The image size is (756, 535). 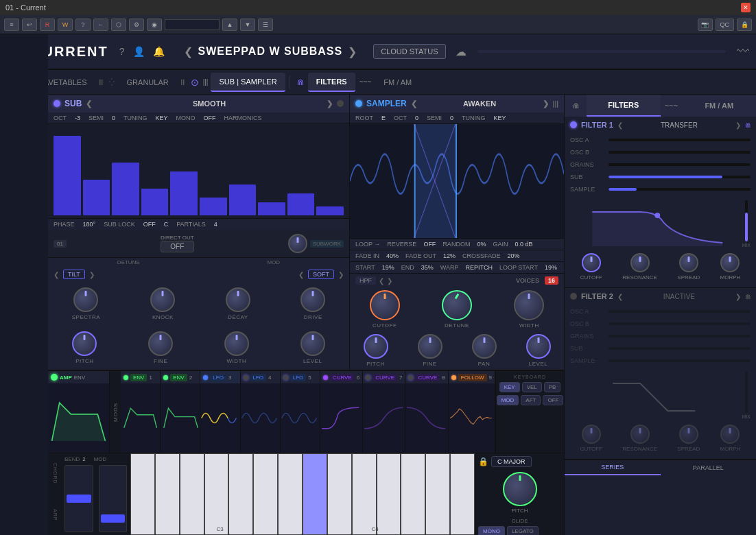 What do you see at coordinates (366, 281) in the screenshot?
I see `hpf-label: HPF` at bounding box center [366, 281].